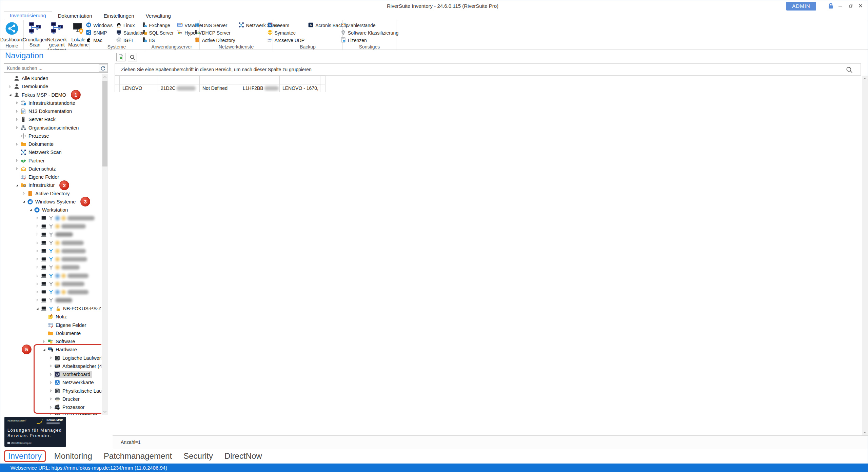 Image resolution: width=868 pixels, height=472 pixels. Describe the element at coordinates (99, 33) in the screenshot. I see `ribbon-button-snmp: SNMP` at that location.